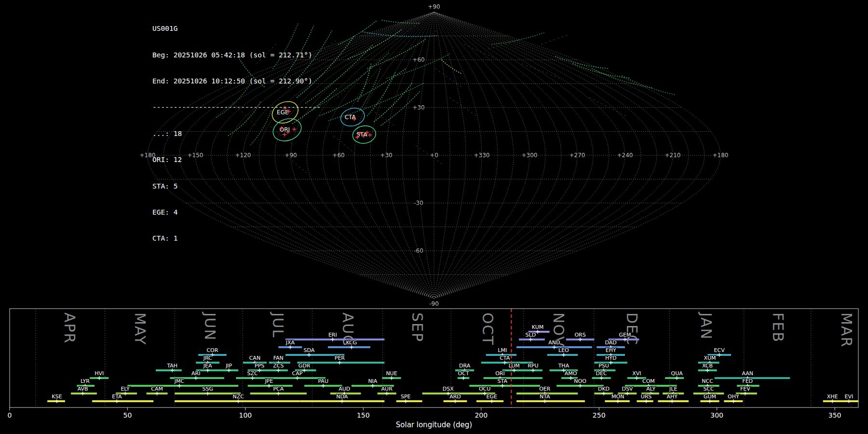  What do you see at coordinates (236, 238) in the screenshot?
I see `count-cta: CTA: 1` at bounding box center [236, 238].